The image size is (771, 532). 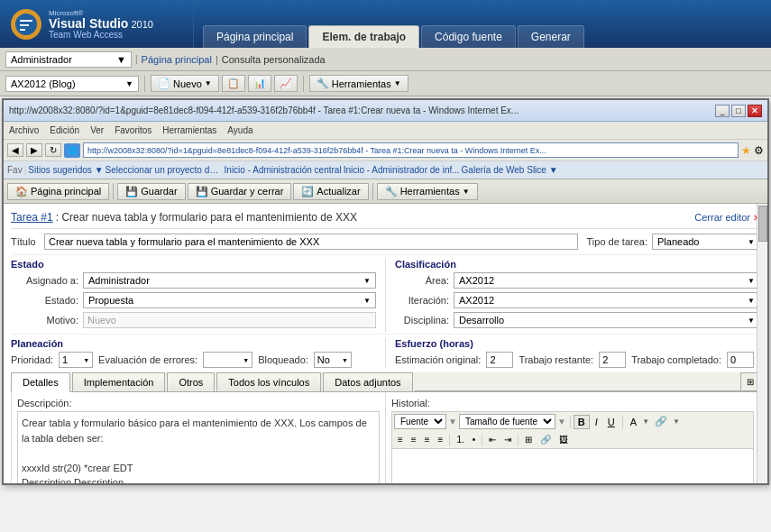 I want to click on ie-forward-button: ▶, so click(x=34, y=150).